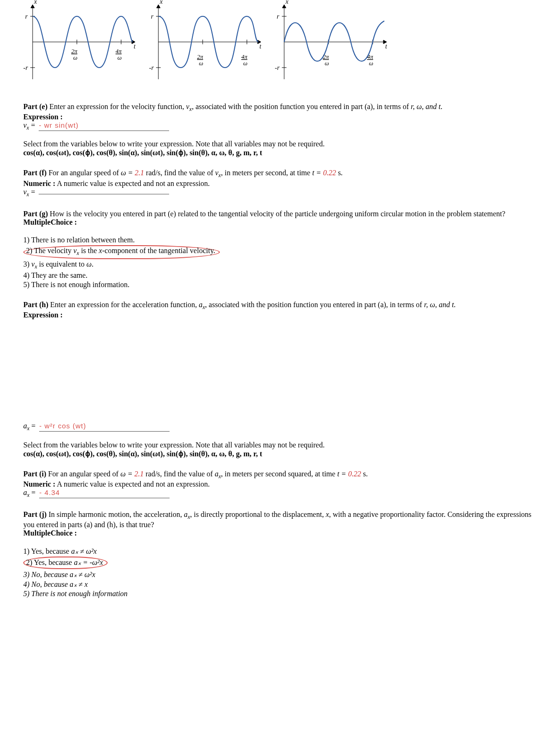 The width and height of the screenshot is (559, 756). I want to click on part-e-select-text: Select from the variables below to write…, so click(280, 144).